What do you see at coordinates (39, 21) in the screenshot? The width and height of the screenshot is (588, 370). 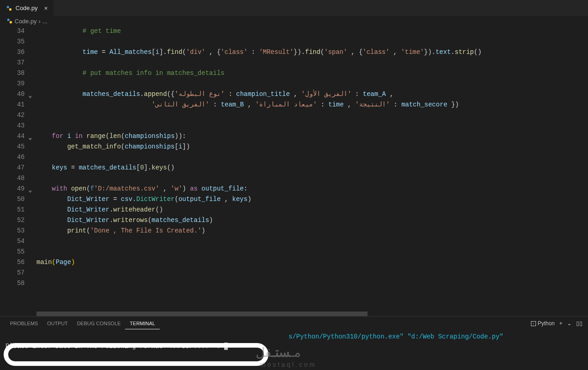 I see `breadcrumb-sep: ›` at bounding box center [39, 21].